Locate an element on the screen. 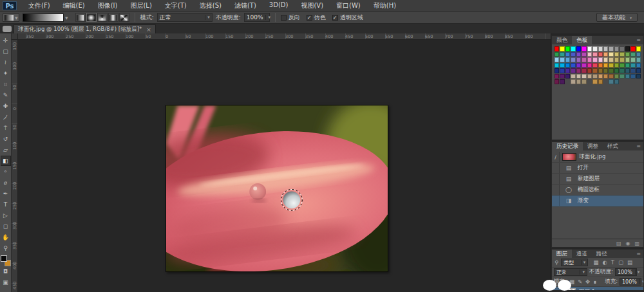 The width and height of the screenshot is (644, 292). reflected-gradient-button is located at coordinates (113, 17).